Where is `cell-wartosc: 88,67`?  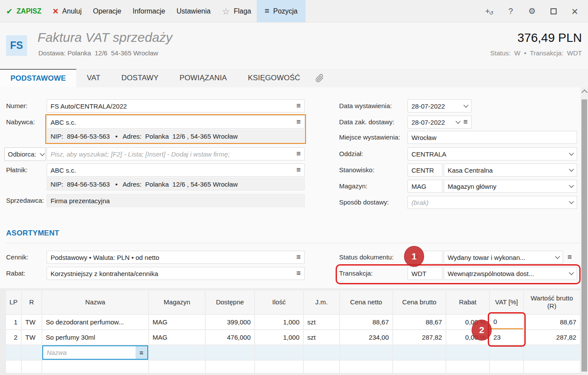
cell-wartosc: 88,67 is located at coordinates (552, 322).